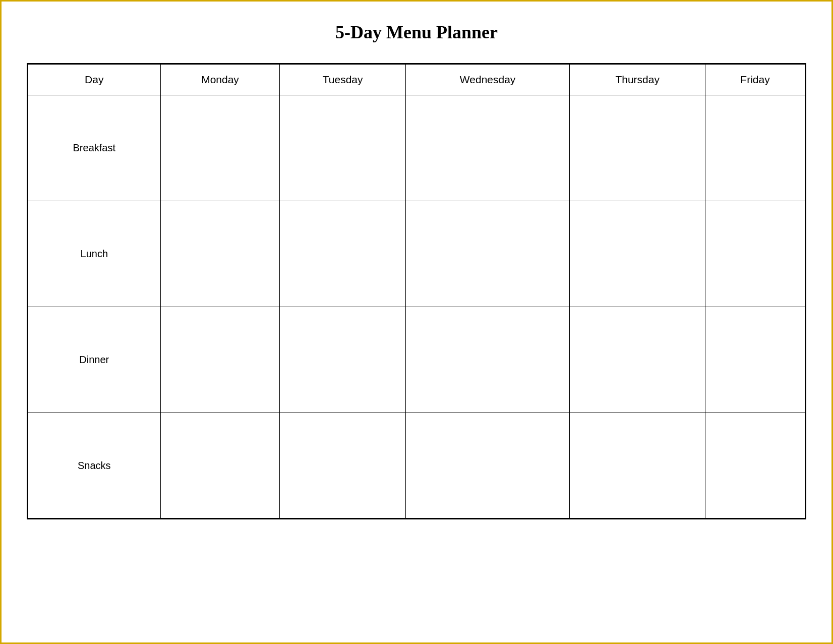 Image resolution: width=833 pixels, height=644 pixels. What do you see at coordinates (343, 148) in the screenshot?
I see `breakfast-tuesday` at bounding box center [343, 148].